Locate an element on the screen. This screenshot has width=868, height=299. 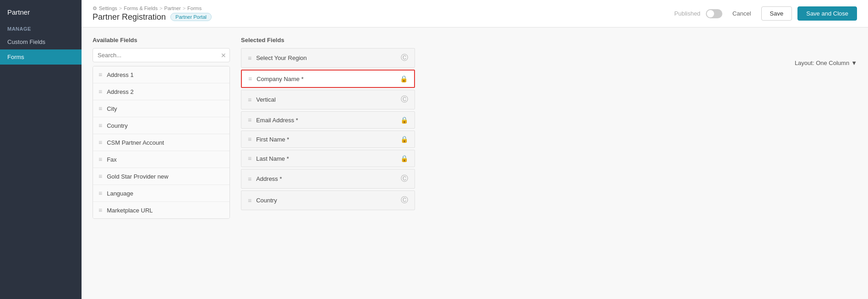
manage-label: MANAGE is located at coordinates (41, 28).